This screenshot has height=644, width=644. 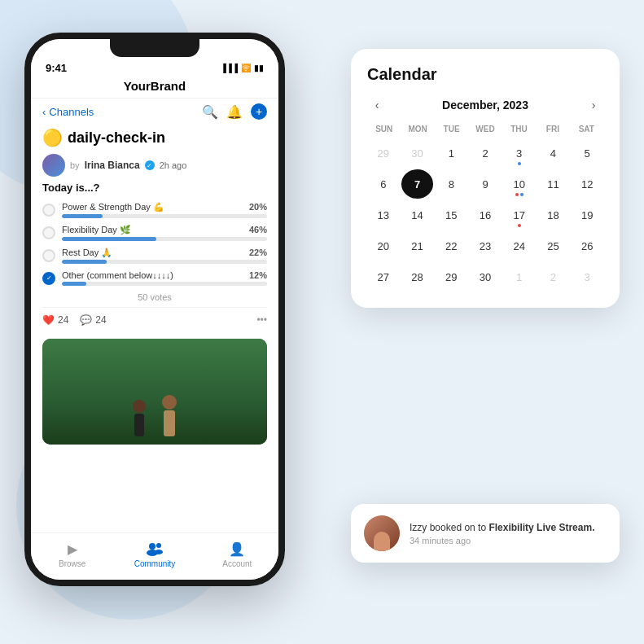 I want to click on poll-label-3: Other (comment below↓↓↓↓), so click(x=117, y=275).